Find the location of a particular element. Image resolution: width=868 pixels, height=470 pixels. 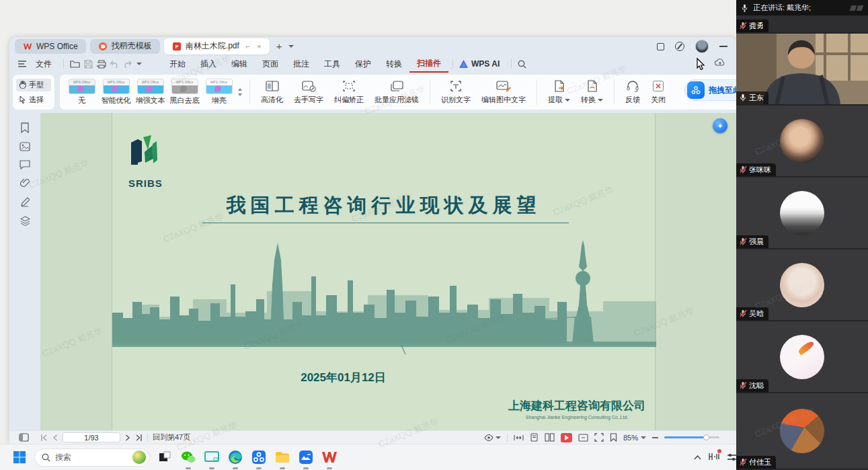

zoom-slider-thumb is located at coordinates (706, 437).